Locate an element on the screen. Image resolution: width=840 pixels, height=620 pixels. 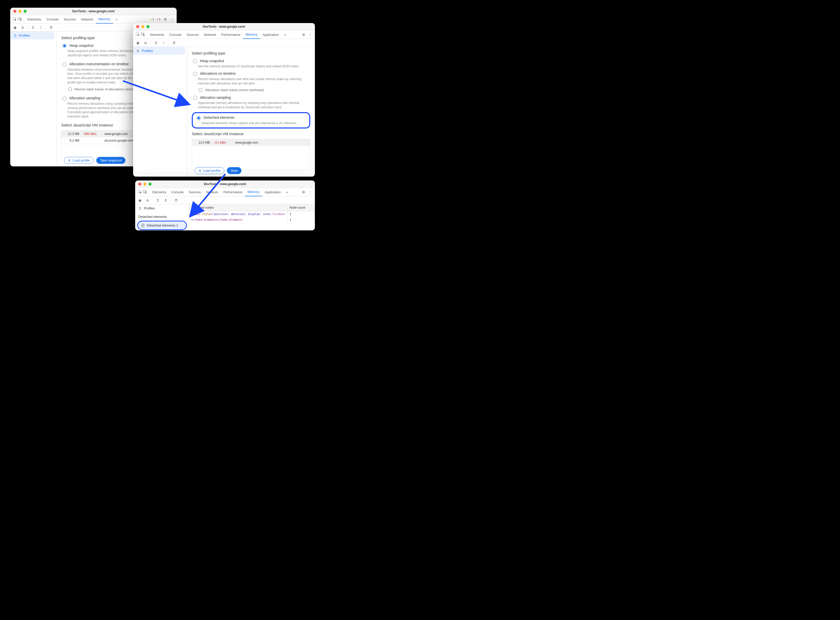
option-heap-snapshot: Heap snapshot See the memory distributio… is located at coordinates (251, 64).